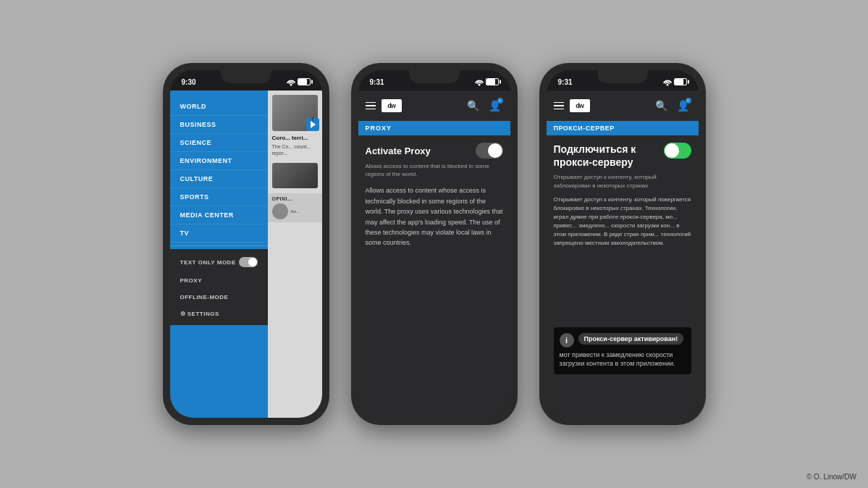 This screenshot has width=868, height=488. I want to click on sidebar-item-tv: TV, so click(219, 233).